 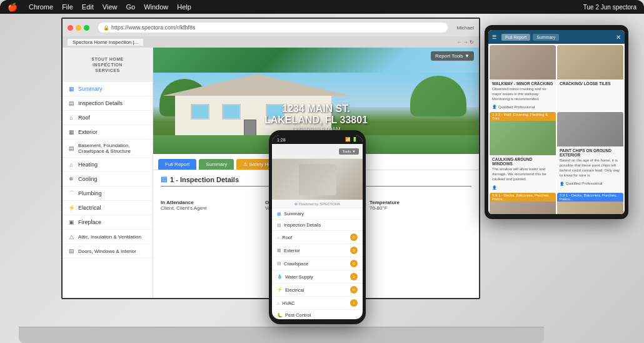 I want to click on traffic-lights, so click(x=79, y=28).